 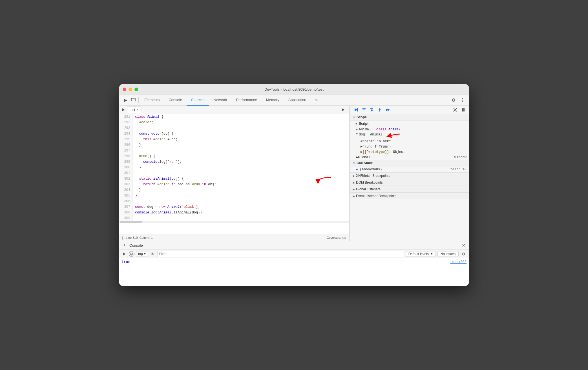 I want to click on status-line: Line 310, Column 1, so click(x=139, y=238).